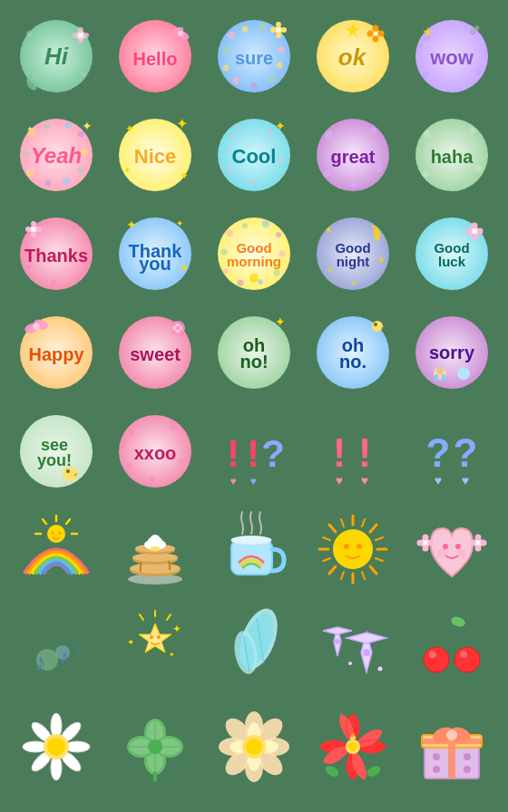  I want to click on svg-text: Thanks, so click(56, 256).